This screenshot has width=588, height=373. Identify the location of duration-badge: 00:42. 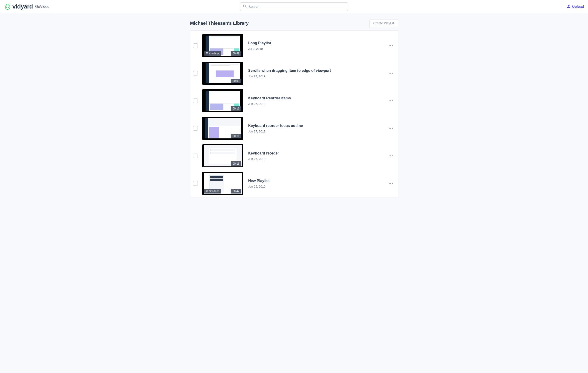
(236, 191).